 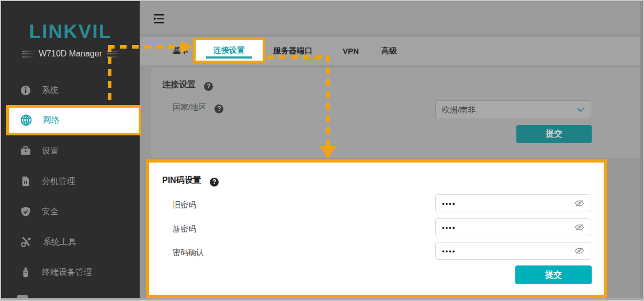 I want to click on new-password-label: 新密码, so click(x=184, y=229).